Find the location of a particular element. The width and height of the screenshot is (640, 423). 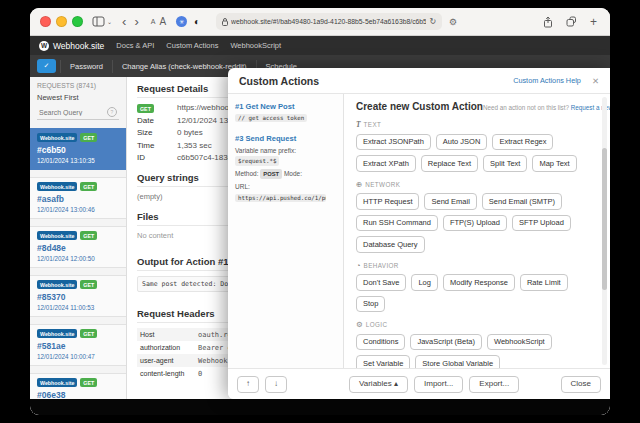

export-button: Export... is located at coordinates (494, 384).